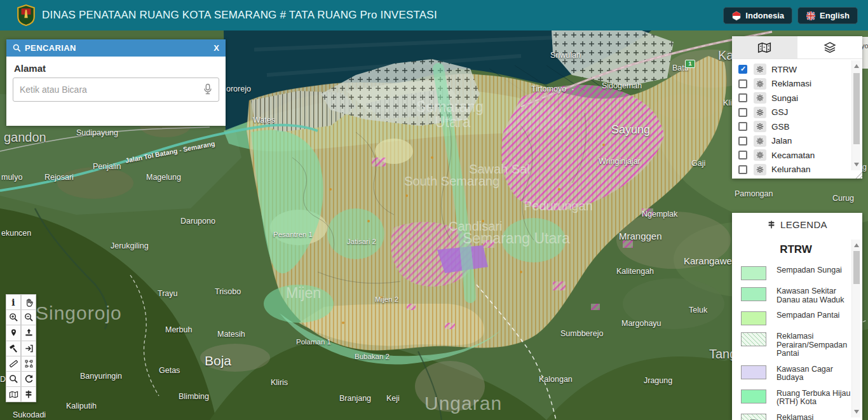 This screenshot has height=420, width=868. I want to click on legend-item: Reklamasi Perairan/Sempadan Pantai, so click(796, 346).